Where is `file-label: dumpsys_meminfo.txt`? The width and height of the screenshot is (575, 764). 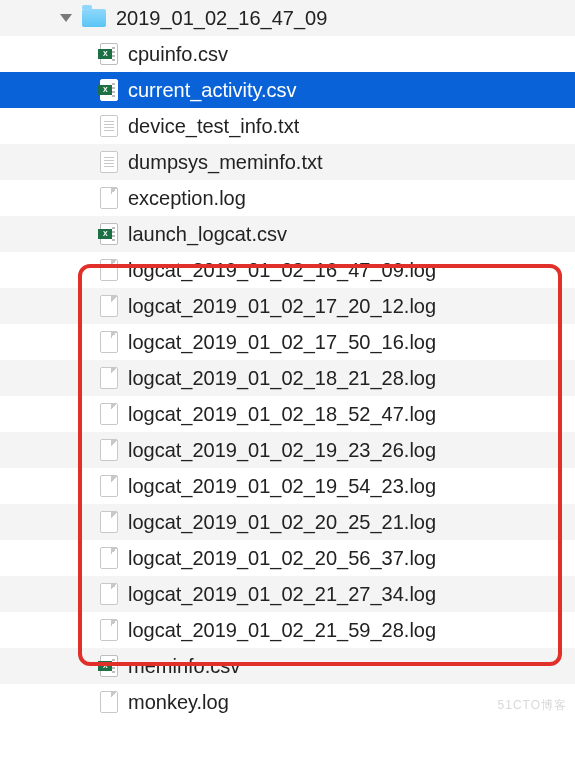 file-label: dumpsys_meminfo.txt is located at coordinates (226, 162).